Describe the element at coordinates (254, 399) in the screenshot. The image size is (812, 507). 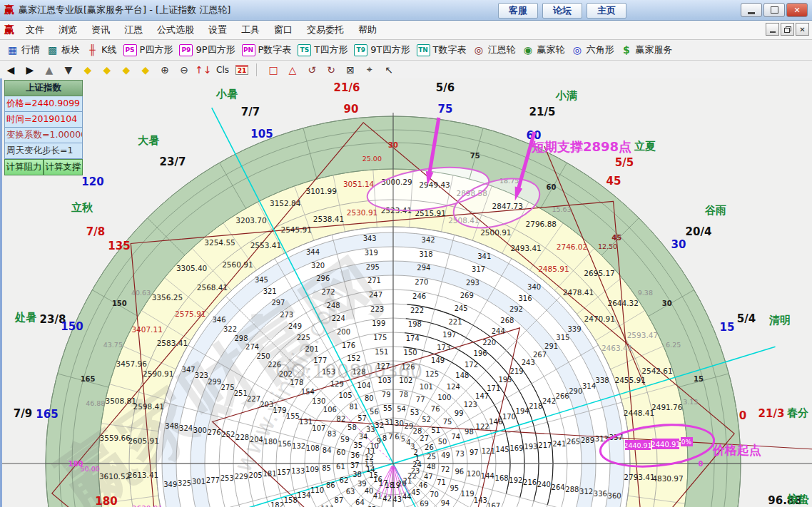
I see `svg-text: 227` at that location.